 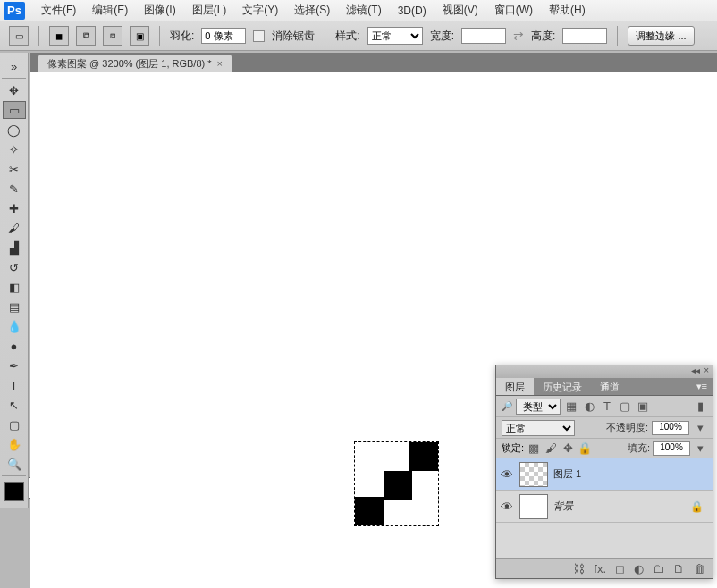 What do you see at coordinates (620, 568) in the screenshot?
I see `layer-mask-icon: ◻` at bounding box center [620, 568].